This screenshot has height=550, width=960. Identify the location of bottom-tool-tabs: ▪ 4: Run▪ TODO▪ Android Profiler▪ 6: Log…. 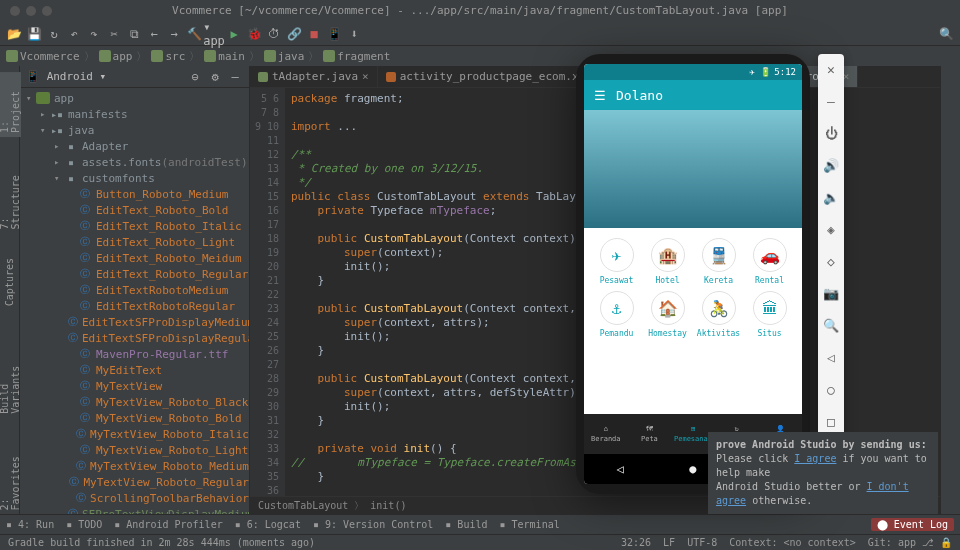
(480, 524).